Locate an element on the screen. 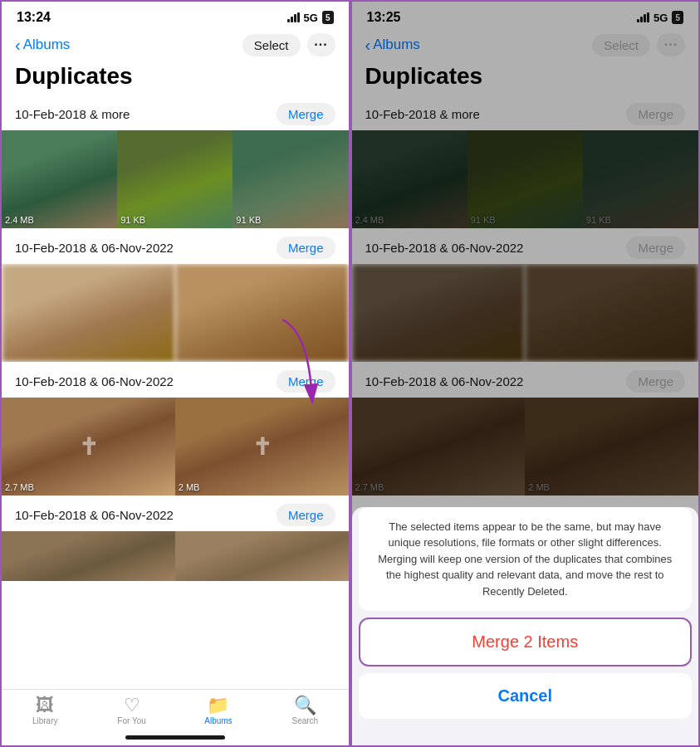  dup-group-header-2: 10-Feb-2018 & 06-Nov-2022 Merge is located at coordinates (175, 247).